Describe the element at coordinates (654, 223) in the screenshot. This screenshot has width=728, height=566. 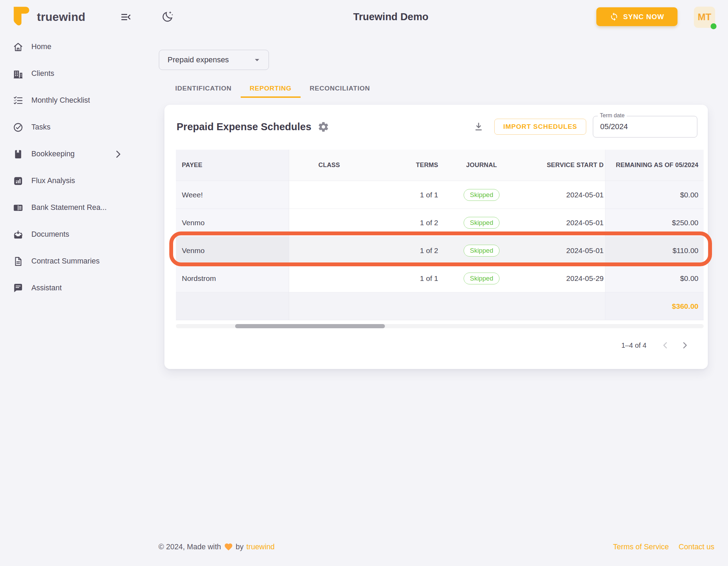
I see `cell-remaining: $250.00` at that location.